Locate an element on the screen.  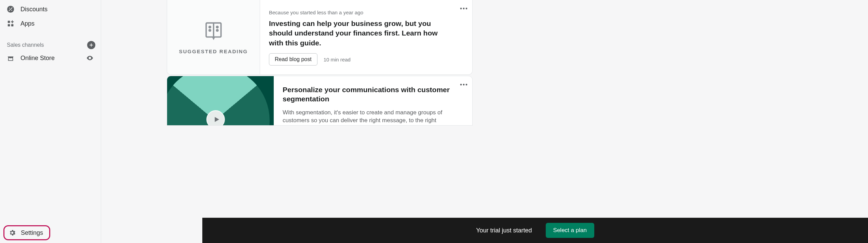
sidebar-item-label: Discounts is located at coordinates (34, 10).